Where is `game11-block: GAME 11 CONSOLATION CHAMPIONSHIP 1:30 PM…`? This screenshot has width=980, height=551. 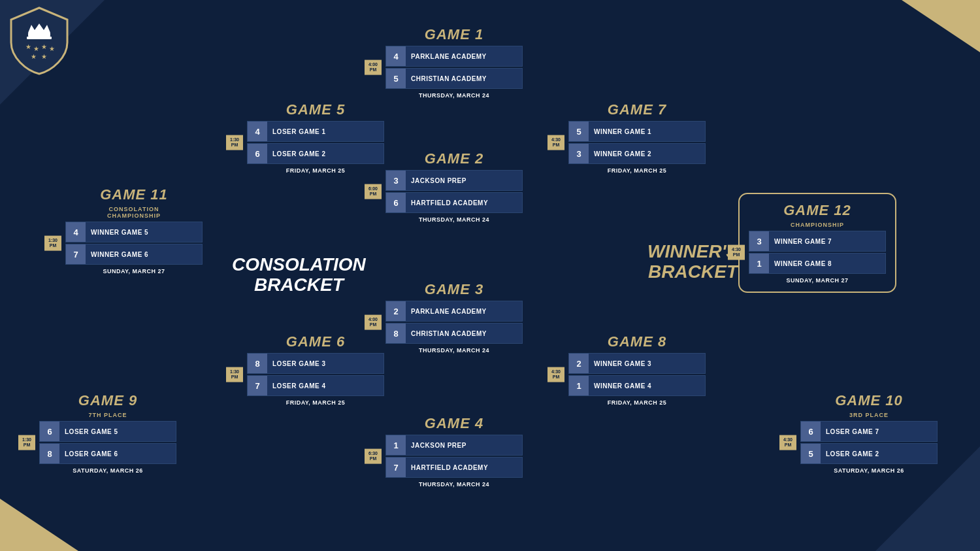
game11-block: GAME 11 CONSOLATION CHAMPIONSHIP 1:30 PM… is located at coordinates (134, 230).